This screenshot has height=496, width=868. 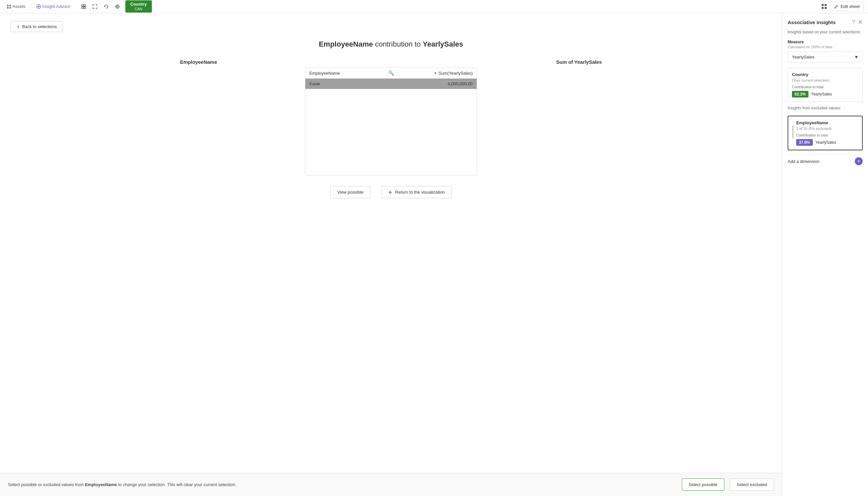 I want to click on table-search-icon: 🔍, so click(x=391, y=73).